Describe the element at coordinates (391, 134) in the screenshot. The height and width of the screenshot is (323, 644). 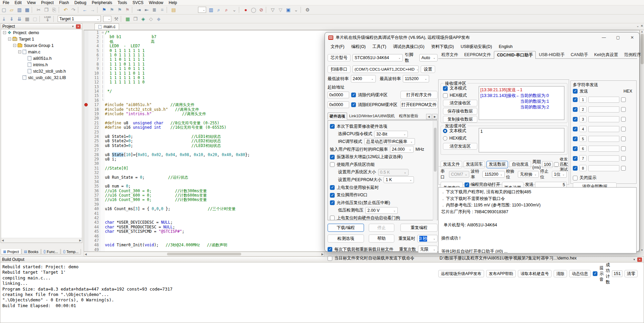
I see `hw-option-1-select: 32-Bit⌄` at that location.